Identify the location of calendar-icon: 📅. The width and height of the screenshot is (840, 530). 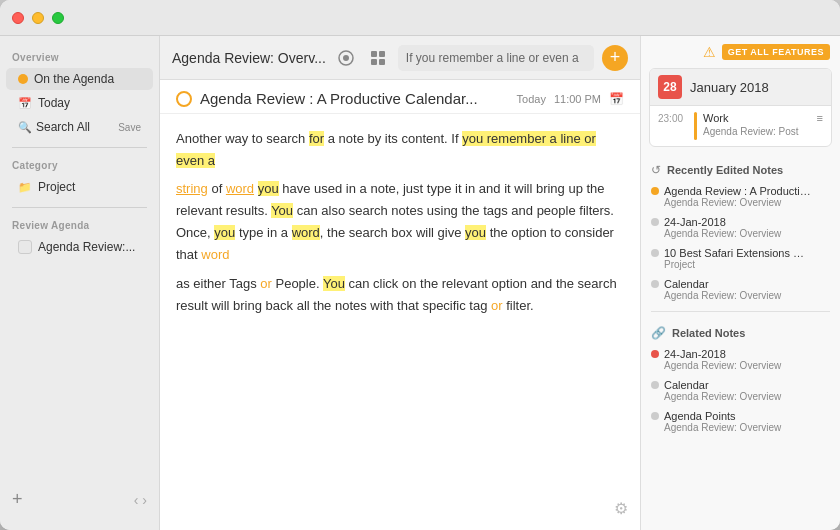
(25, 103).